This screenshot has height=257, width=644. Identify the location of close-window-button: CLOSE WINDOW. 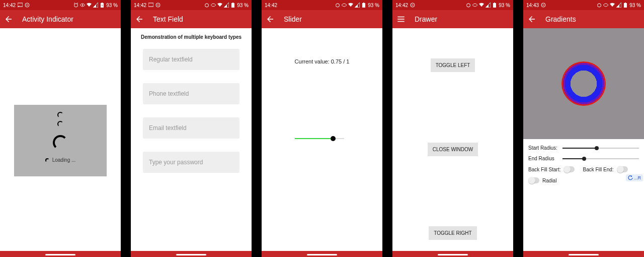
(453, 149).